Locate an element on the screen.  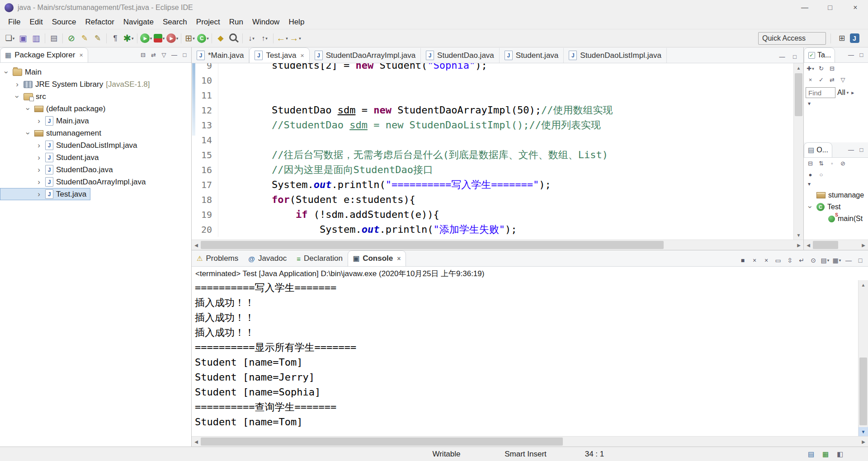
menu-project: Project is located at coordinates (208, 22).